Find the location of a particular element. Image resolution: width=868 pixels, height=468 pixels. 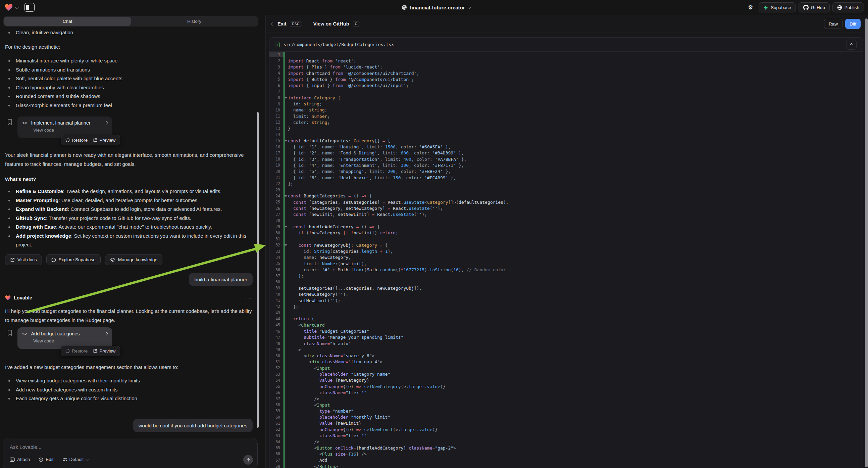

line-number: 13 is located at coordinates (276, 128).